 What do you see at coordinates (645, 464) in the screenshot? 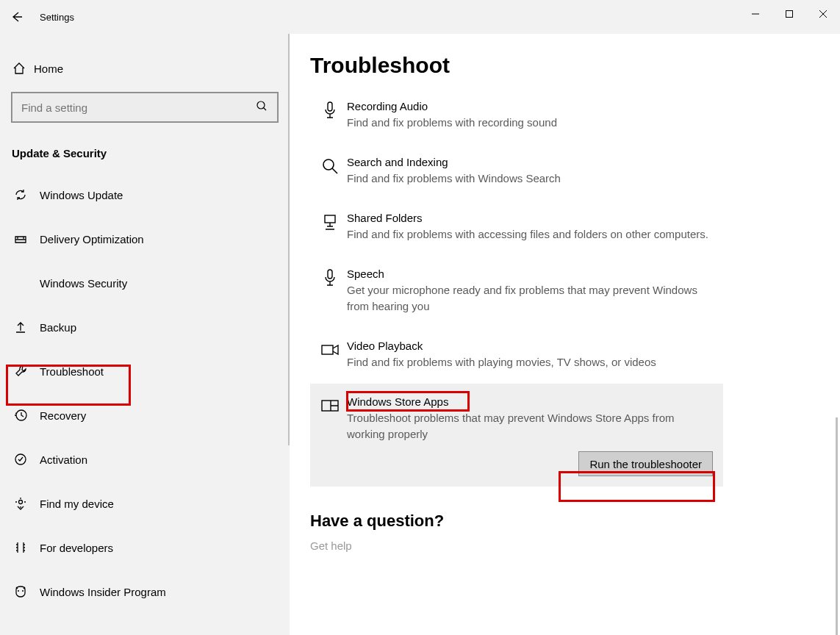
I see `run-troubleshooter-button: Run the troubleshooter` at bounding box center [645, 464].